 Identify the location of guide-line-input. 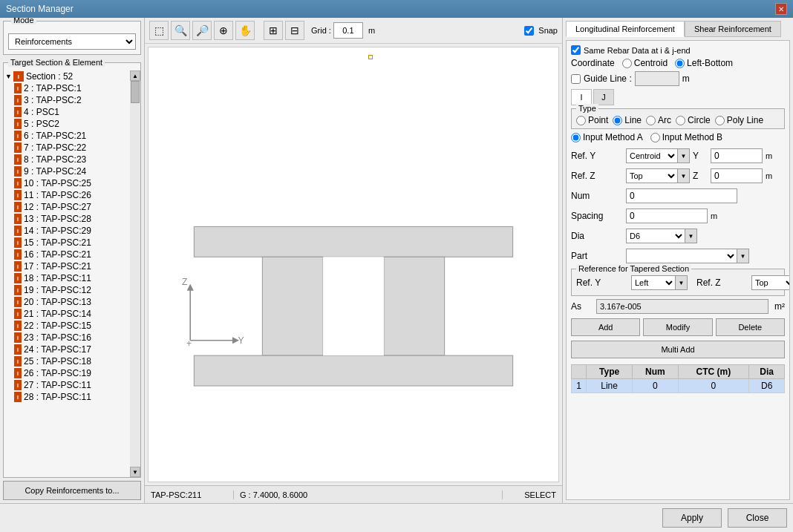
(657, 79).